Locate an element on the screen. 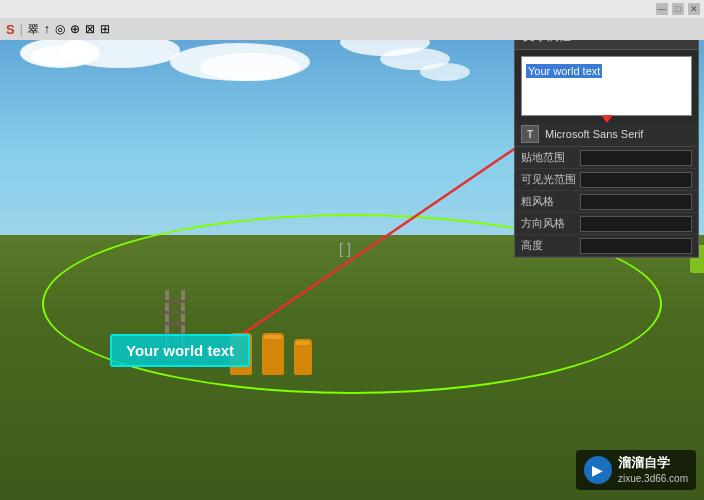  toolbar-btn-3: ◎ is located at coordinates (60, 29).